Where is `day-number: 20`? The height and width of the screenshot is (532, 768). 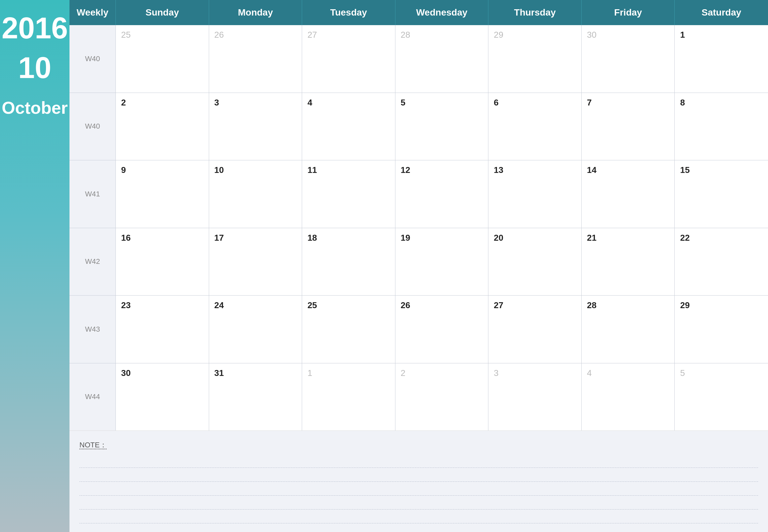
day-number: 20 is located at coordinates (535, 238).